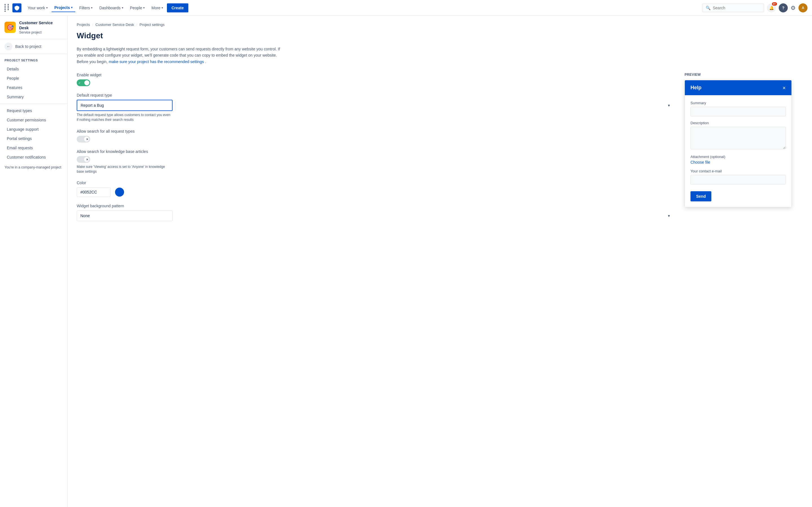 This screenshot has height=507, width=812. I want to click on nav-more: More ▾, so click(157, 8).